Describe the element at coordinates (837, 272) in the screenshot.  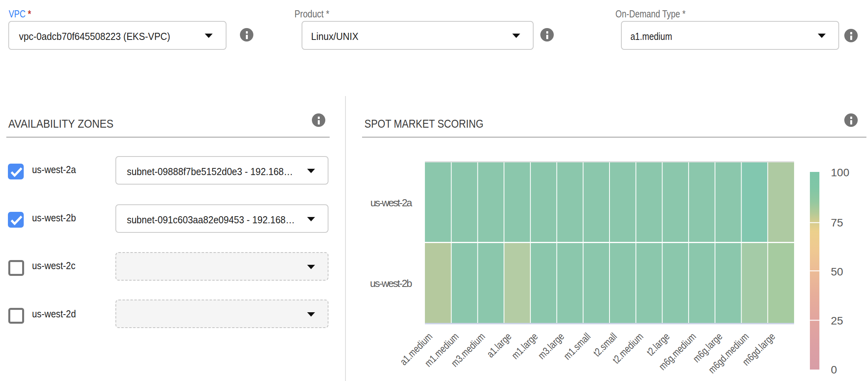
I see `svg-text: 50` at that location.